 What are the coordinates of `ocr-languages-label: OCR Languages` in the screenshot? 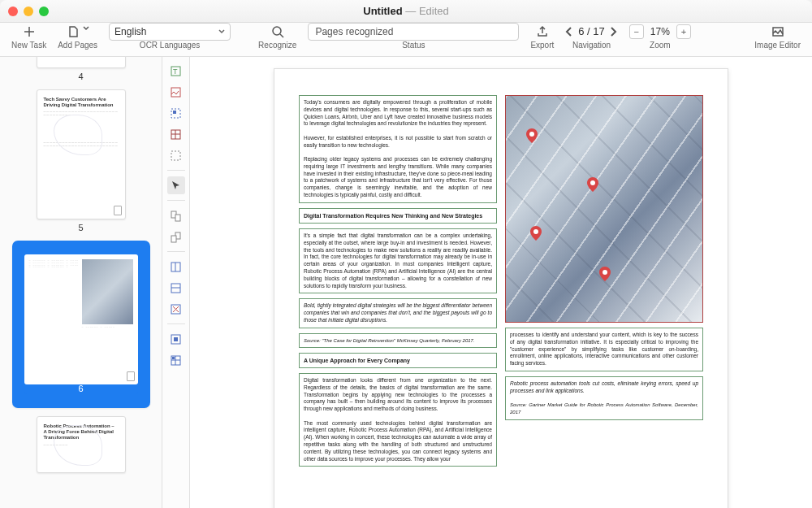 It's located at (171, 46).